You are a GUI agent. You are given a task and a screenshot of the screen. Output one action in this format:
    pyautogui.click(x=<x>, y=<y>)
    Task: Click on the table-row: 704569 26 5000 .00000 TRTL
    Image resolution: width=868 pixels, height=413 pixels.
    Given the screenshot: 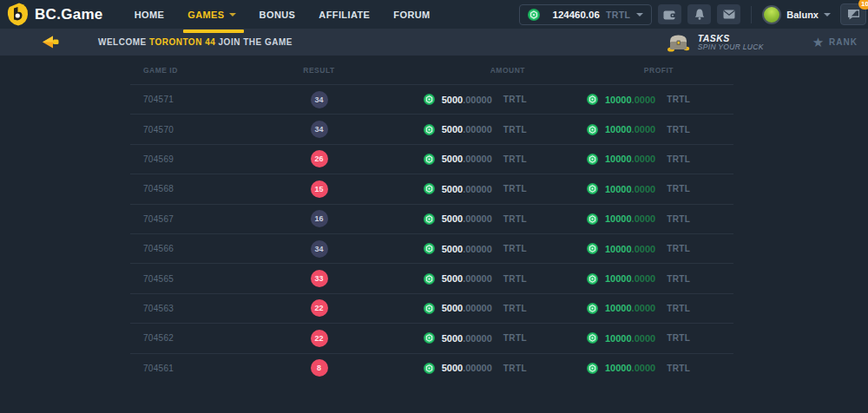 What is the action you would take?
    pyautogui.click(x=432, y=159)
    